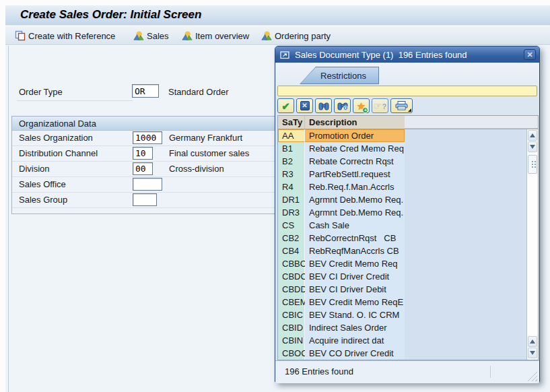  Describe the element at coordinates (147, 124) in the screenshot. I see `group-title: Organizational Data` at that location.